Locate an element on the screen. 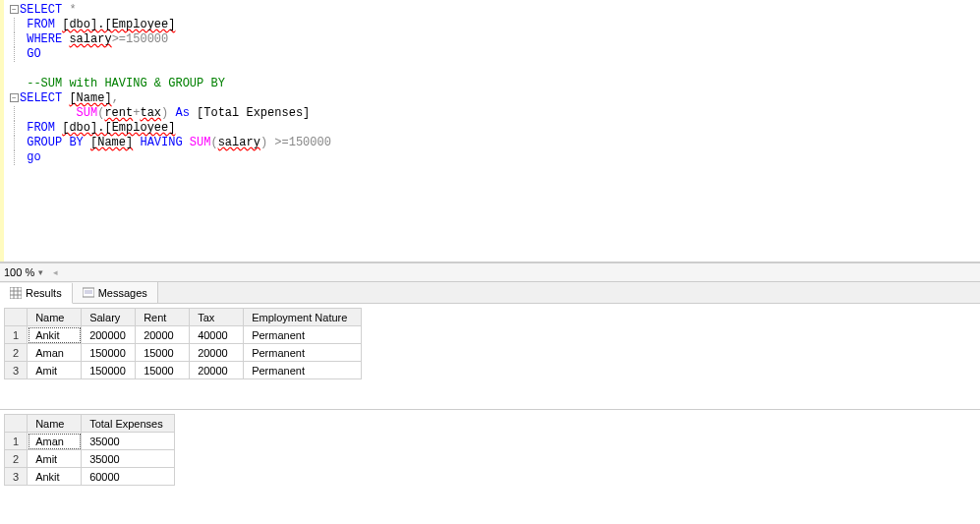 This screenshot has width=980, height=524. col-rent: rent is located at coordinates (118, 113).